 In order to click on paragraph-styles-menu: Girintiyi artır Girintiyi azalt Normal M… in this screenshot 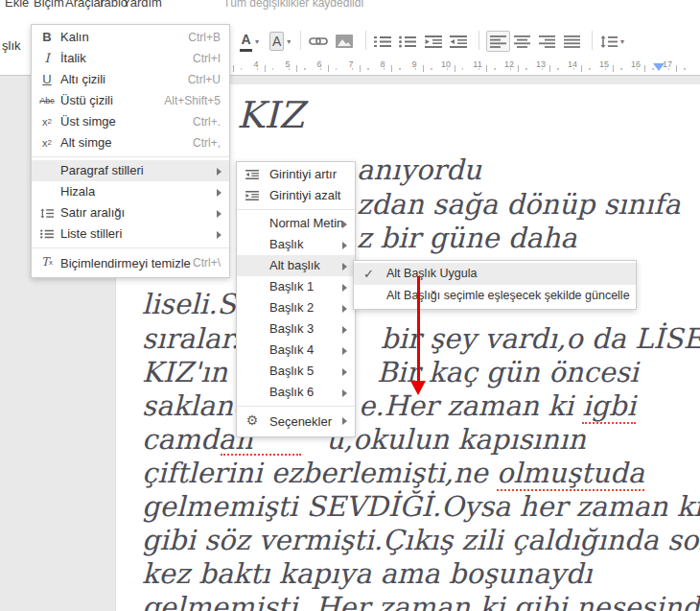, I will do `click(295, 299)`.